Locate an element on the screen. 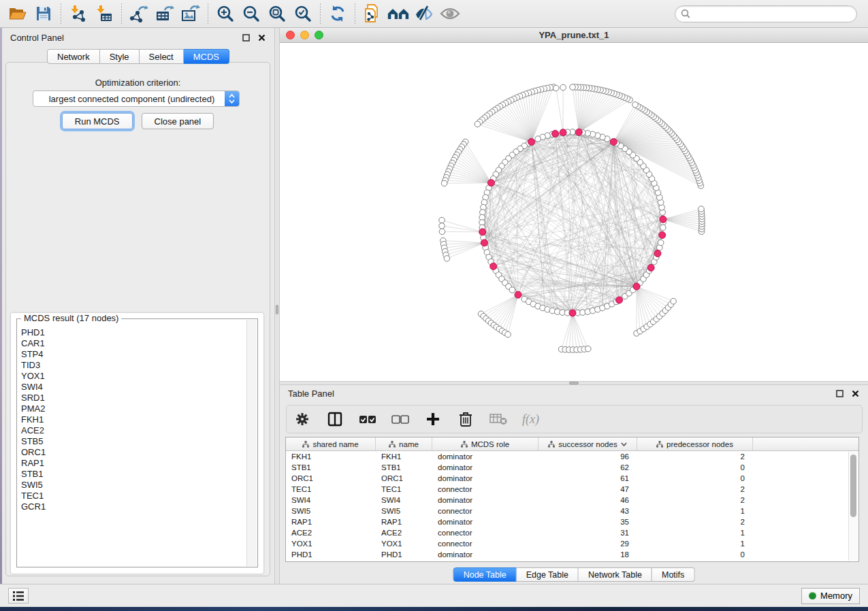  criterion-dropdown: largest connected component (undirected) is located at coordinates (136, 99).